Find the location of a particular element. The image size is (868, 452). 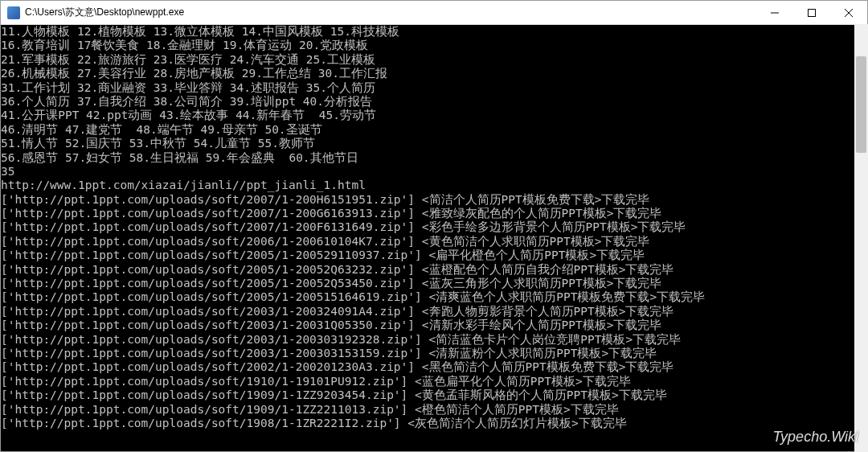

watermark-text: Typecho.Wiki is located at coordinates (815, 438).